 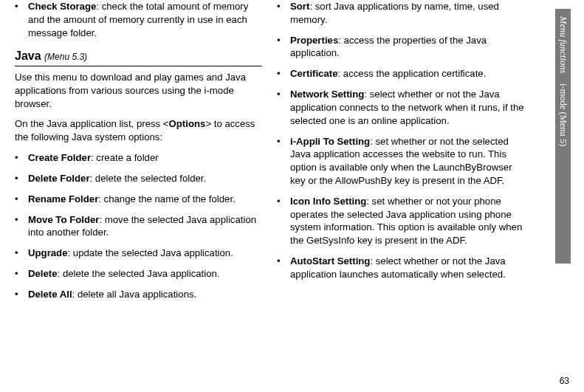 I want to click on java-heading: Java (Menu 5.3), so click(x=139, y=56).